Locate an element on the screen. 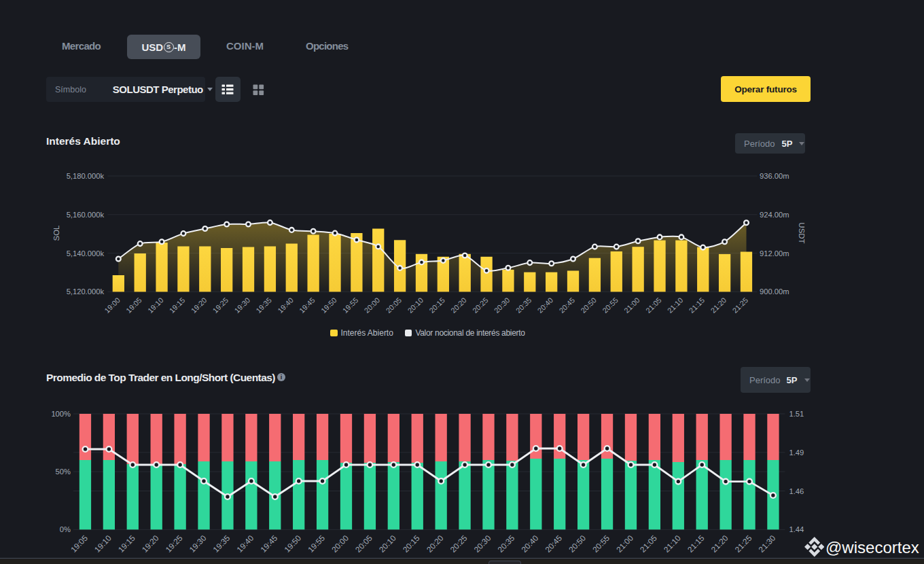  svg-text: 1.49 is located at coordinates (797, 453).